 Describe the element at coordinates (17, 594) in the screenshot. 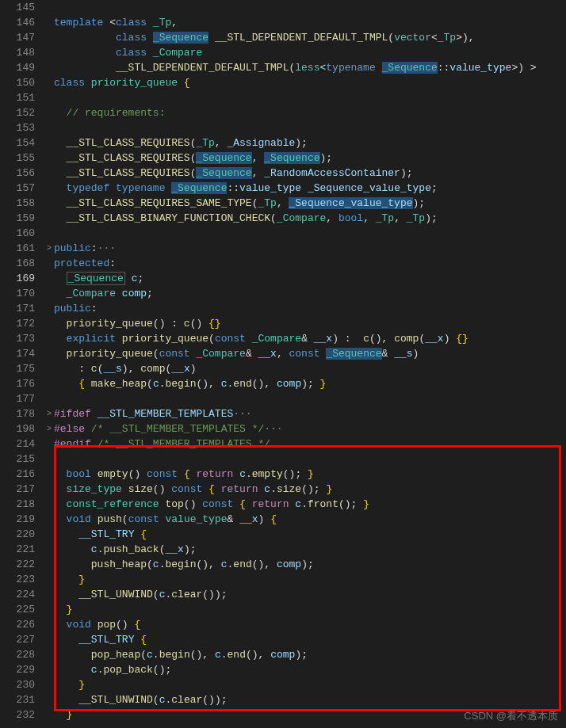

I see `line-number: 224` at that location.